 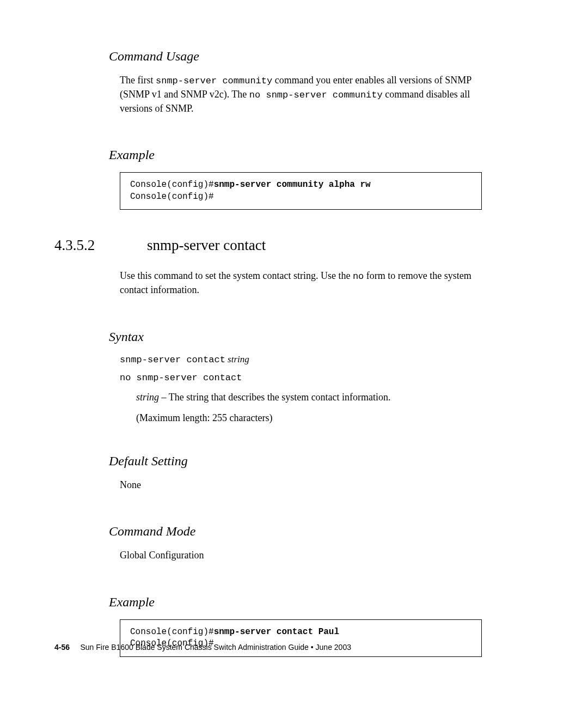 I want to click on syntax-heading: Syntax, so click(x=295, y=337).